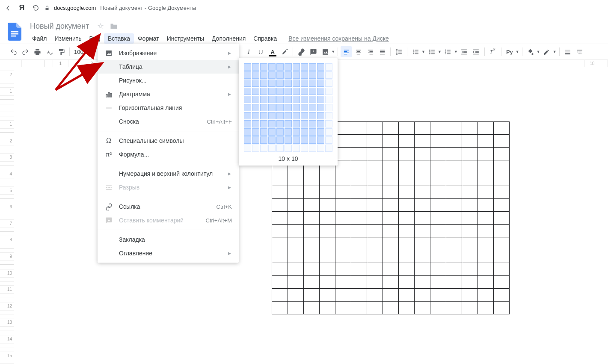  I want to click on checklist-icon: ▼, so click(418, 52).